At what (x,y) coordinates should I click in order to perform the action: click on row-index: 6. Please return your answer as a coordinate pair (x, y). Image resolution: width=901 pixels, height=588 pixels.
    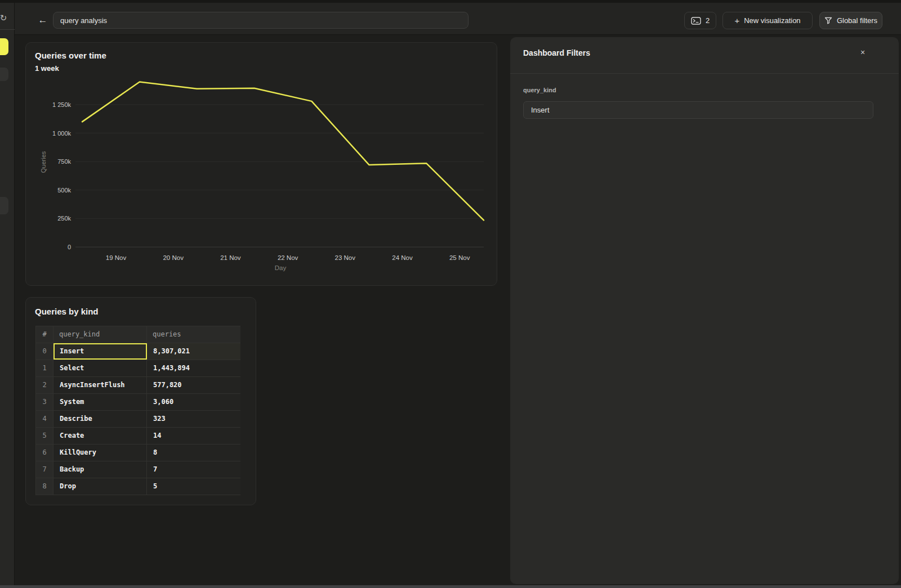
    Looking at the image, I should click on (45, 452).